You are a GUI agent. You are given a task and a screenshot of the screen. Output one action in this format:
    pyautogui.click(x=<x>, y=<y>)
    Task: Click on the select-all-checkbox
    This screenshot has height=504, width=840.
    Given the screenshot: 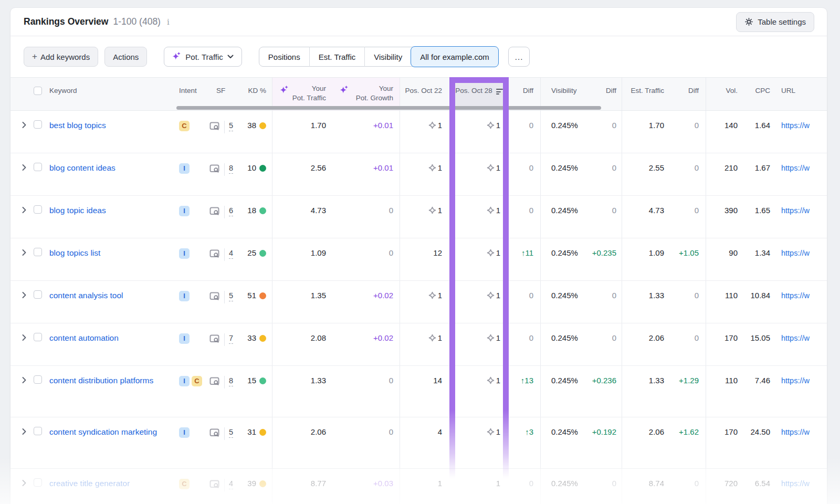 What is the action you would take?
    pyautogui.click(x=38, y=91)
    